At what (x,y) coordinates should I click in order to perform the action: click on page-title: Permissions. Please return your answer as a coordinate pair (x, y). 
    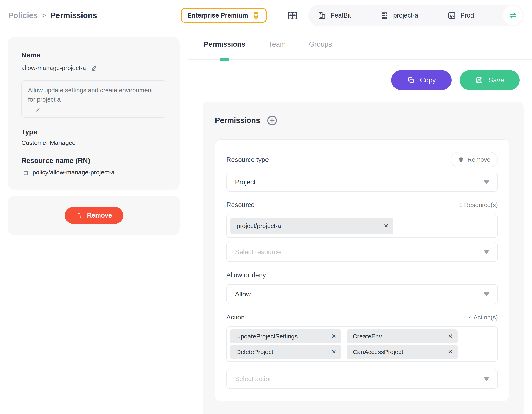
    Looking at the image, I should click on (74, 16).